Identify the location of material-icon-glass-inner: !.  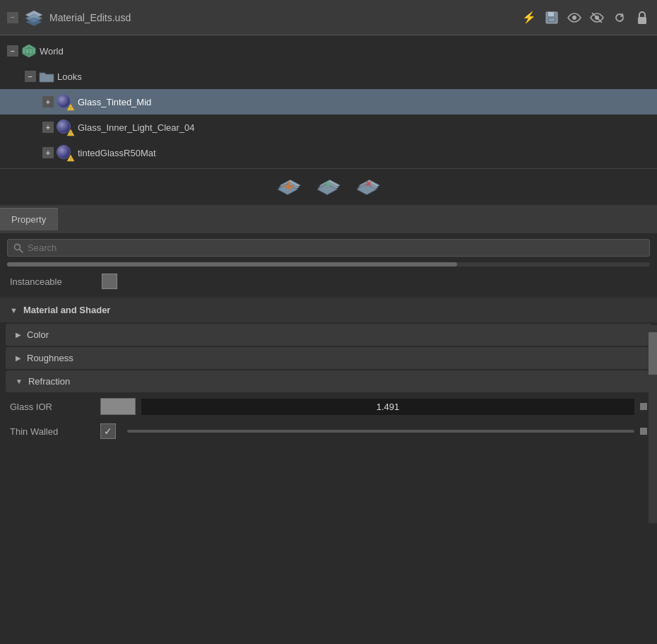
(66, 127).